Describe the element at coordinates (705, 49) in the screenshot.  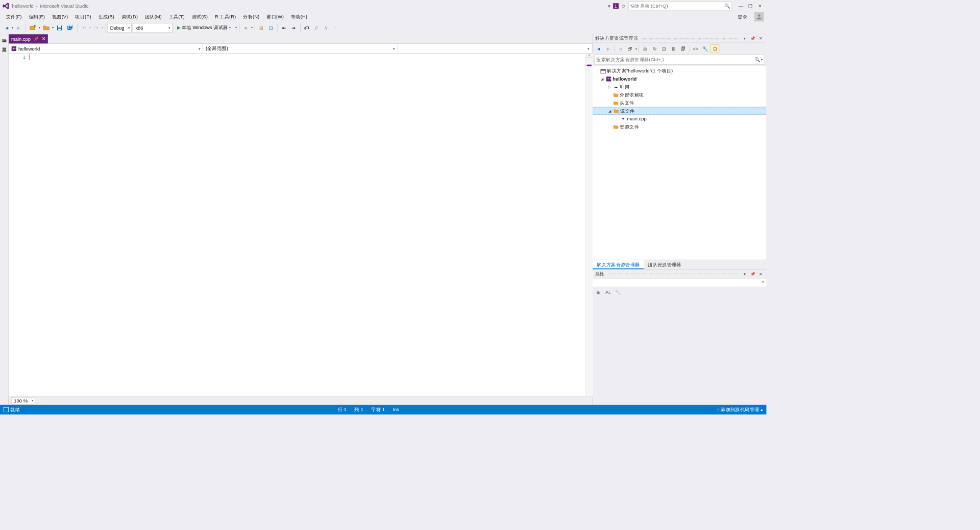
I see `se-props-icon: 🔧` at that location.